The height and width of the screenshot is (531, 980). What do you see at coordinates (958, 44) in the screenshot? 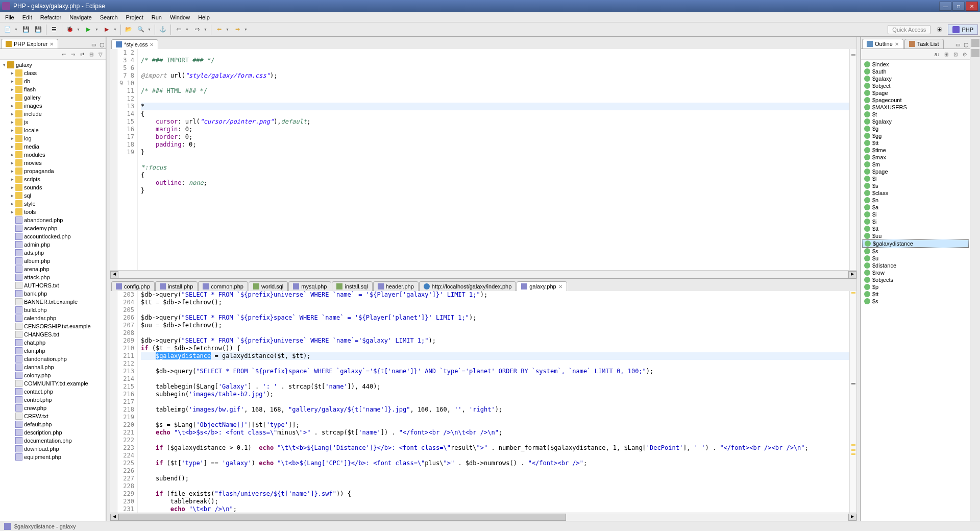
I see `minimize-view-button: ▭` at bounding box center [958, 44].